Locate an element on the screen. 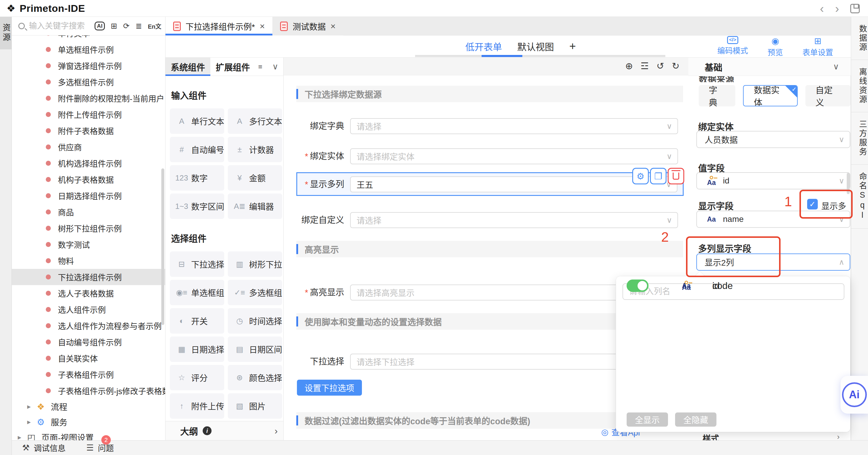 The image size is (868, 455). translate-icon: En文 is located at coordinates (154, 26).